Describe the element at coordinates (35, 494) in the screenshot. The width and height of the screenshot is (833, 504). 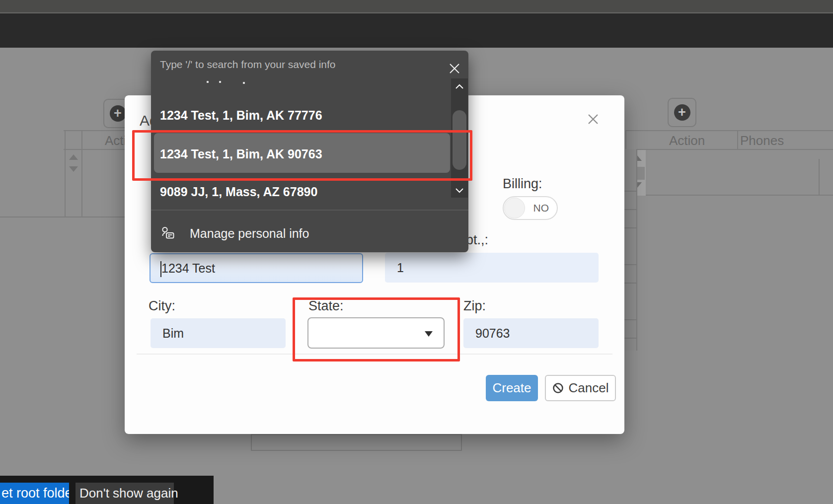
I see `set-root-folder-label: et root folder` at that location.